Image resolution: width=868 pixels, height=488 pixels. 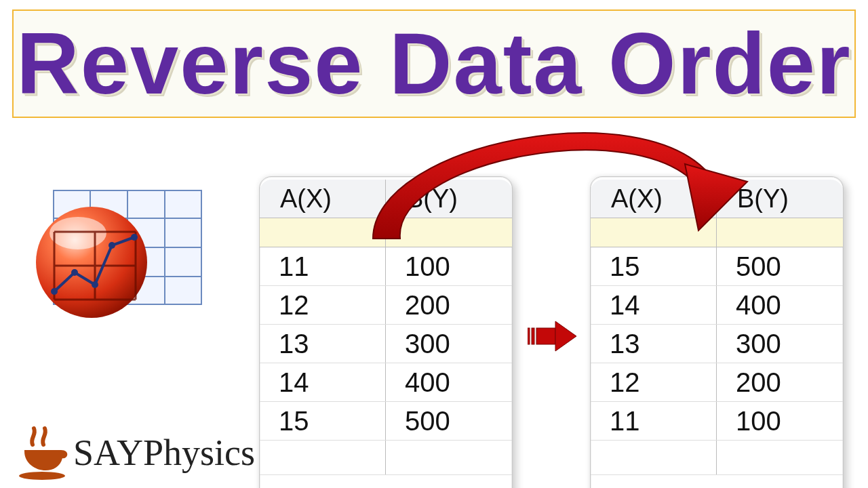 What do you see at coordinates (122, 251) in the screenshot?
I see `origin-app-icon` at bounding box center [122, 251].